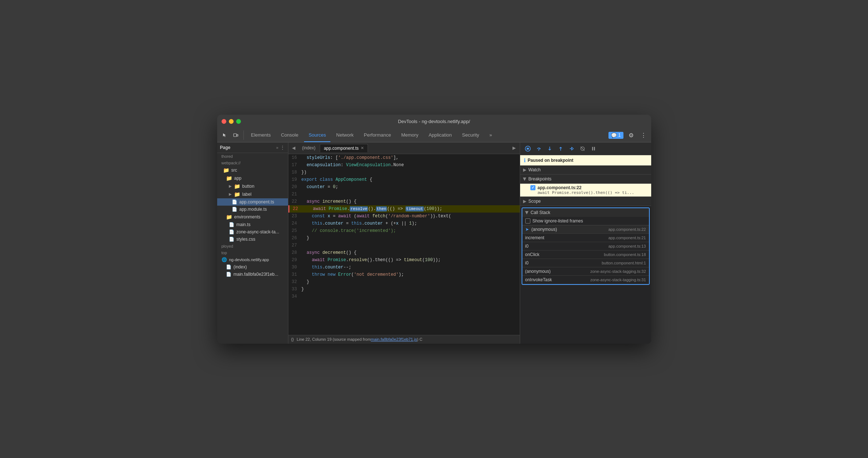 The height and width of the screenshot is (458, 868). Describe the element at coordinates (225, 135) in the screenshot. I see `select-element-icon` at that location.